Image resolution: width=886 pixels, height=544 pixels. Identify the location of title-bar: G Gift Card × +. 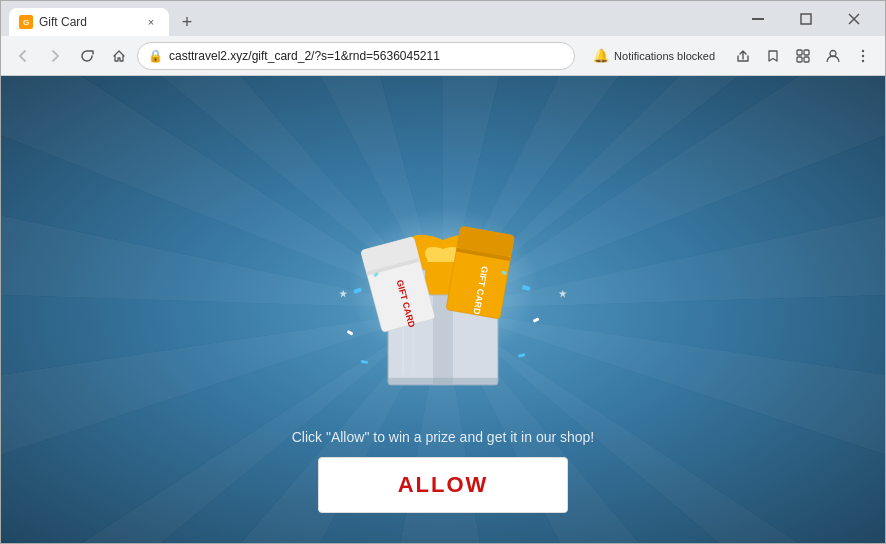
(443, 18).